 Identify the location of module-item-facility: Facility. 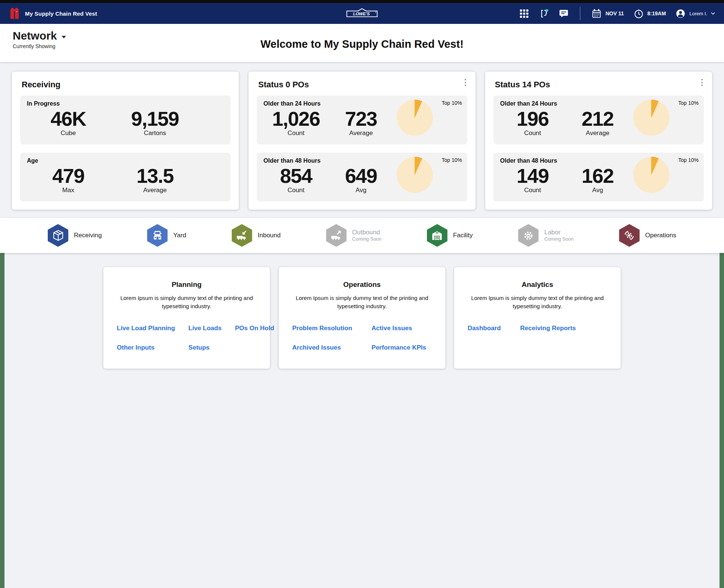
(450, 236).